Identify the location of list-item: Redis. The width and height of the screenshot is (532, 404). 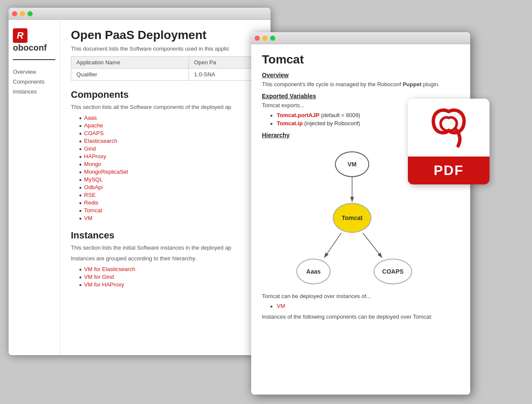
(170, 202).